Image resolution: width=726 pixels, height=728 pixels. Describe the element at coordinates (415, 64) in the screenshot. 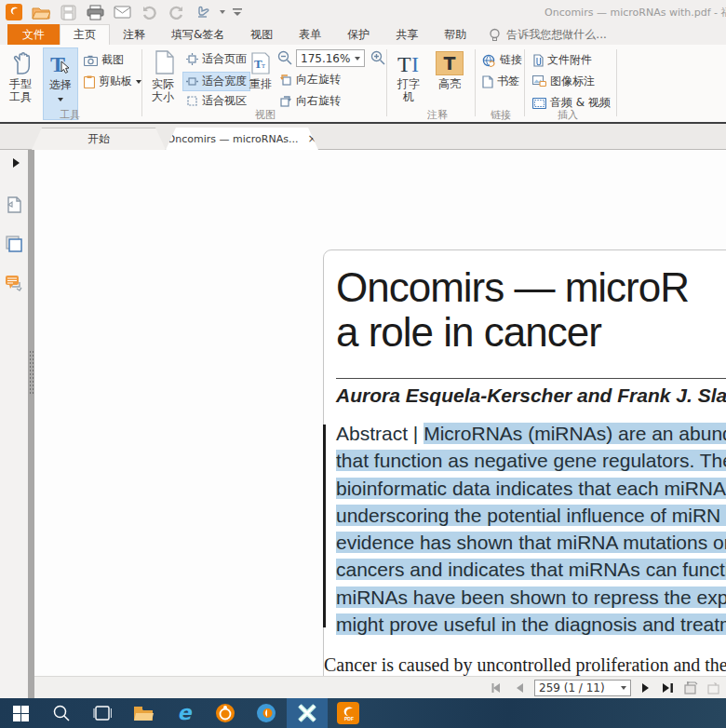

I see `svg-text: I` at that location.